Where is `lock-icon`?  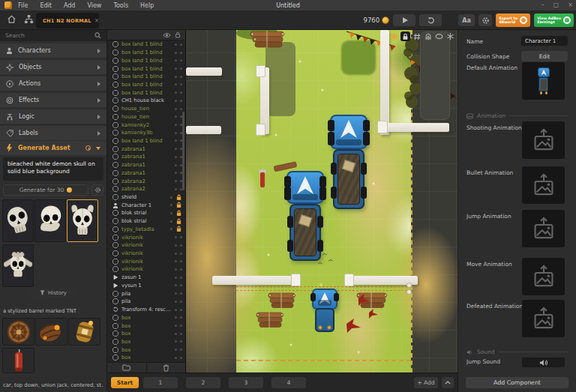 lock-icon is located at coordinates (178, 34).